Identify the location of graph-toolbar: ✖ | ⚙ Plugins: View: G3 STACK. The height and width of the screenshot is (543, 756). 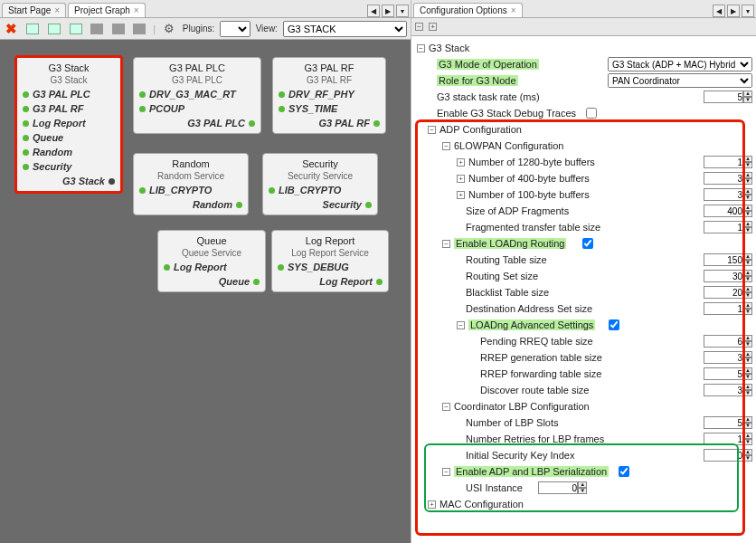
(205, 29).